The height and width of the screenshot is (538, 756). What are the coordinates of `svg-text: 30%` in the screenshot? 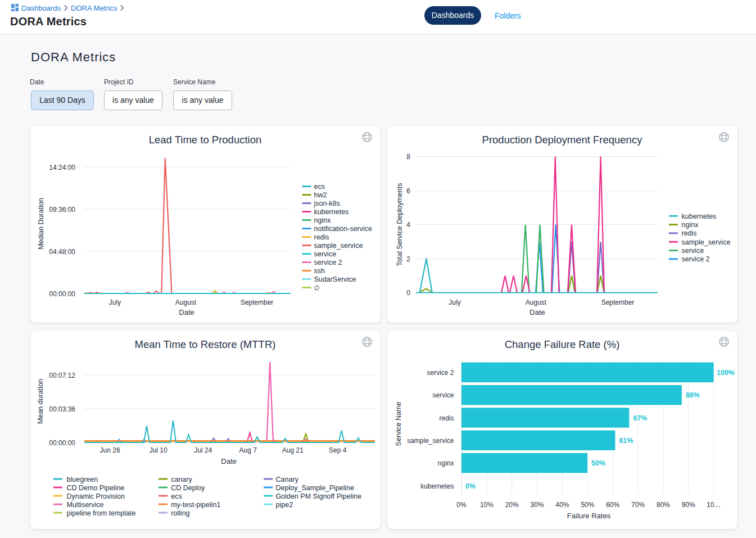 It's located at (537, 505).